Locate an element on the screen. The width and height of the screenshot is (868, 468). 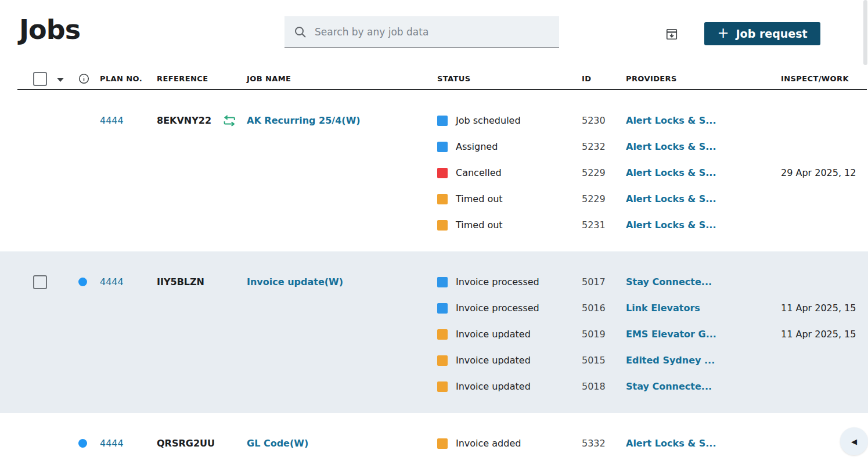
info-cell is located at coordinates (89, 79).